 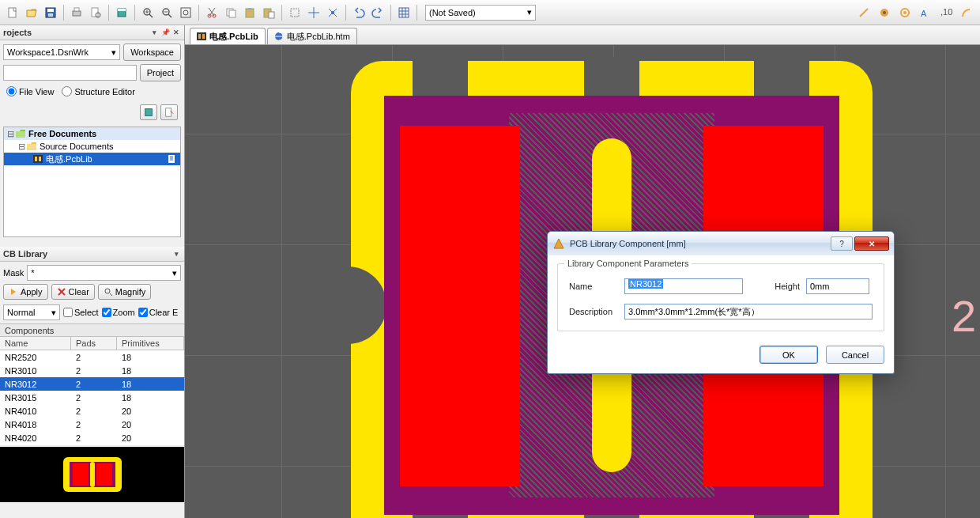 What do you see at coordinates (36, 438) in the screenshot?
I see `cell-name: NR4020` at bounding box center [36, 438].